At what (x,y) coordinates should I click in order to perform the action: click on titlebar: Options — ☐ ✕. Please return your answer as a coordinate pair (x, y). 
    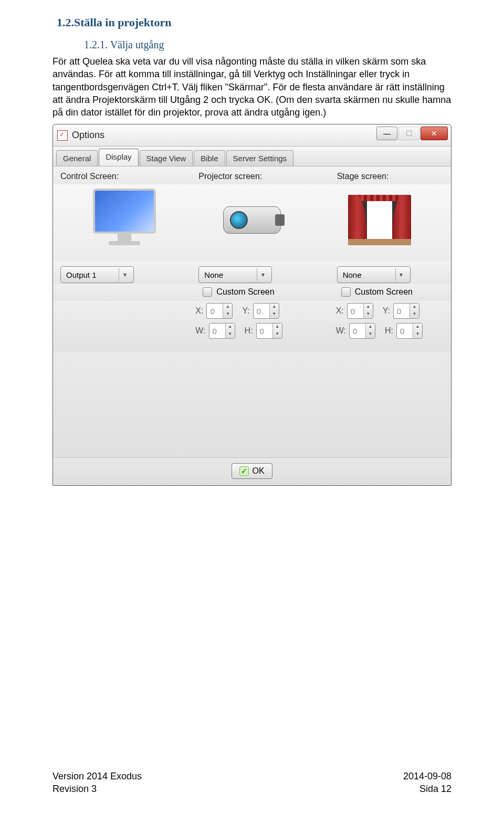
    Looking at the image, I should click on (252, 135).